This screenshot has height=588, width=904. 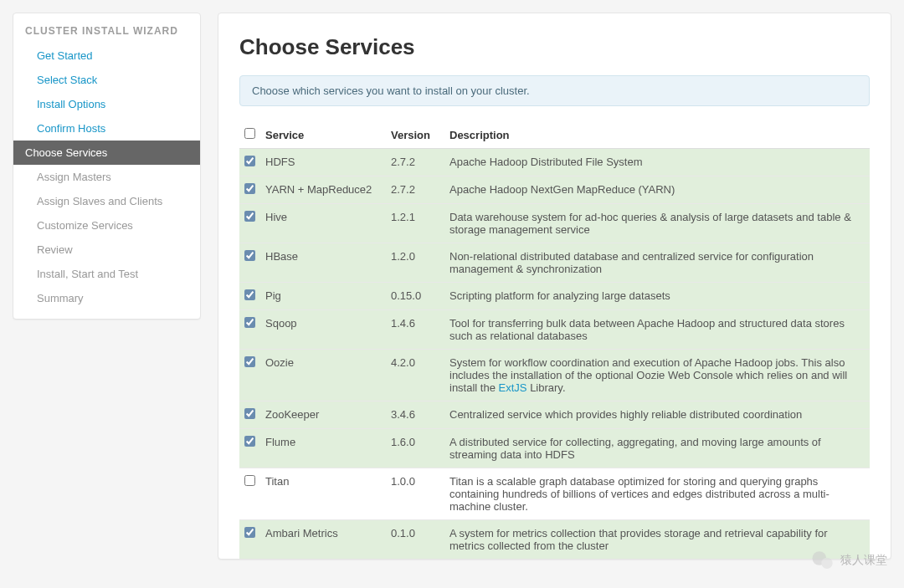 What do you see at coordinates (554, 494) in the screenshot?
I see `table-row: Titan1.0.0Titan is a scalable graph data…` at bounding box center [554, 494].